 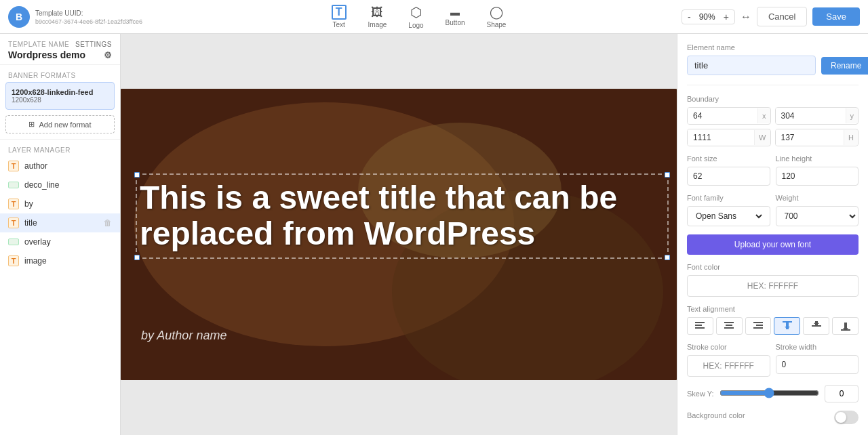 What do you see at coordinates (773, 245) in the screenshot?
I see `upload-font-button: Upload your own font` at bounding box center [773, 245].